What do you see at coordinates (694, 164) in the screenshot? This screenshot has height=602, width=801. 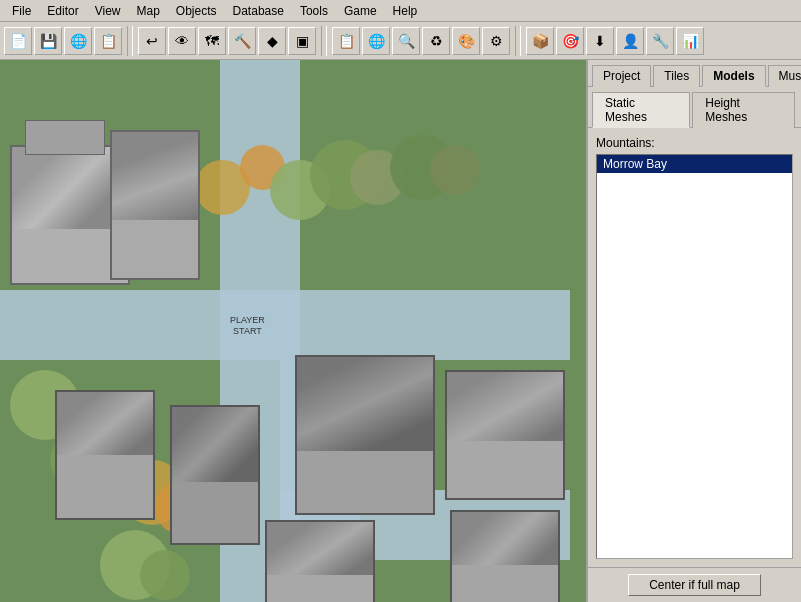 I see `list-item-morrow-bay: Morrow Bay` at bounding box center [694, 164].